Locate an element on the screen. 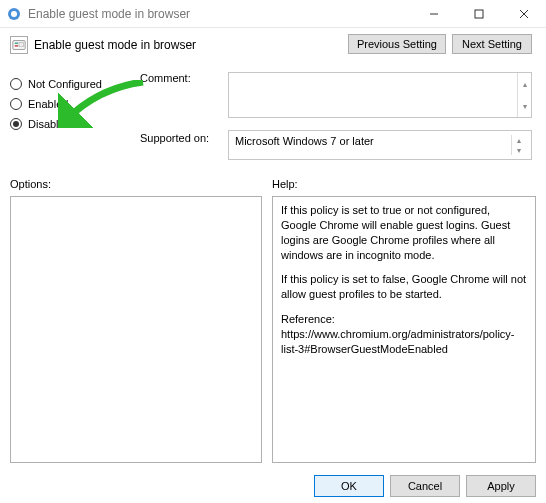  supported-on-text: Microsoft Windows 7 or later is located at coordinates (304, 145).